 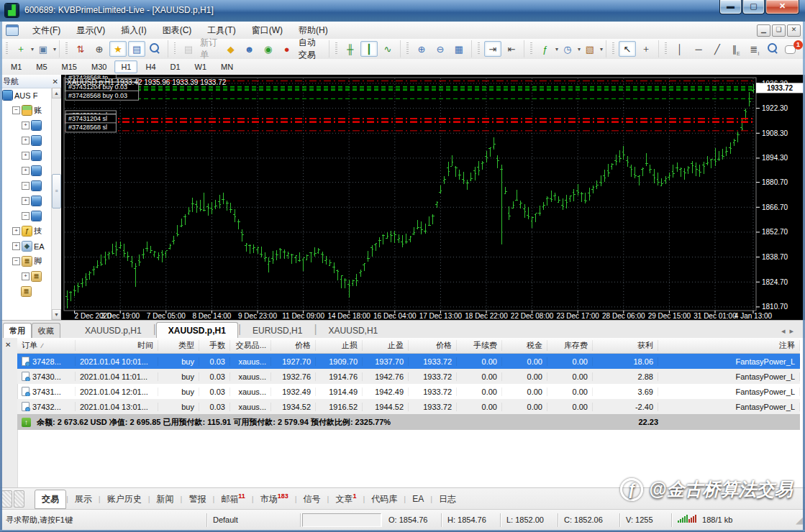 I want to click on chart-shift-icon: ⇥, so click(x=493, y=49).